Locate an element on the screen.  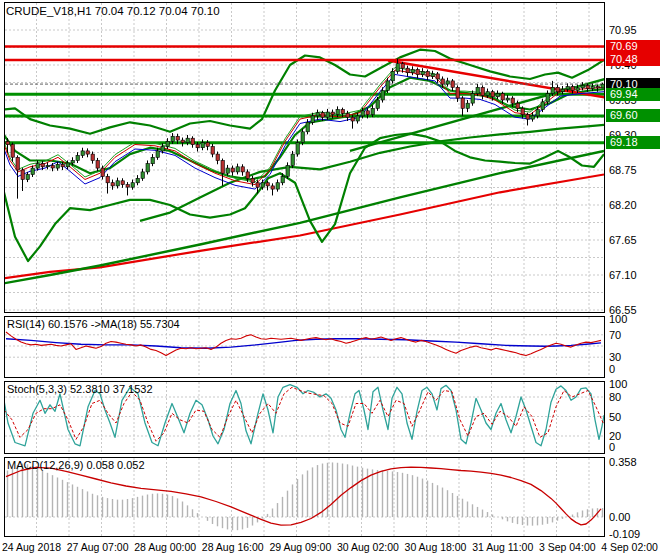
rsi-indicator-label: RSI(14) 60.1576 ->MA(18) 55.7304 is located at coordinates (94, 324).